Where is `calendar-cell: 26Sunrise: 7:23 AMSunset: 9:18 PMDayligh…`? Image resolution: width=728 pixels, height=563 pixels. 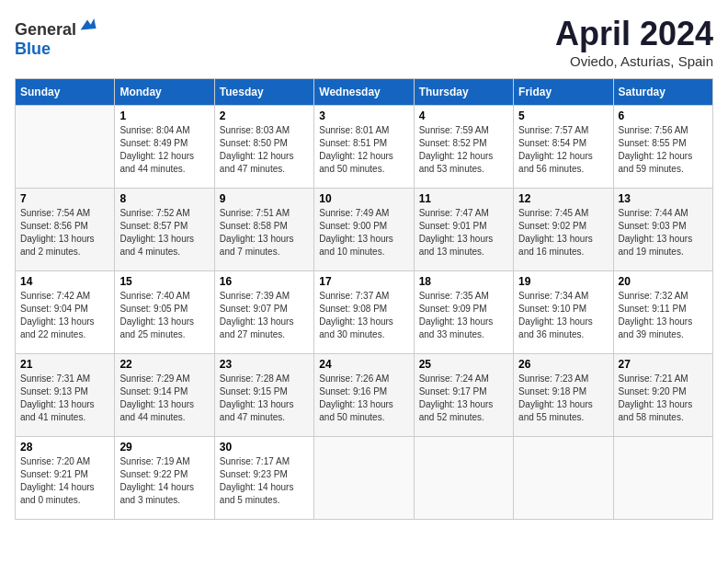 calendar-cell: 26Sunrise: 7:23 AMSunset: 9:18 PMDayligh… is located at coordinates (563, 396).